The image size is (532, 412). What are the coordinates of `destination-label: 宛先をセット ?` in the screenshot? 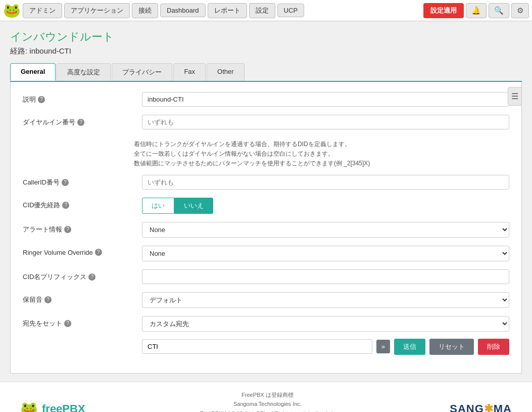 It's located at (78, 322).